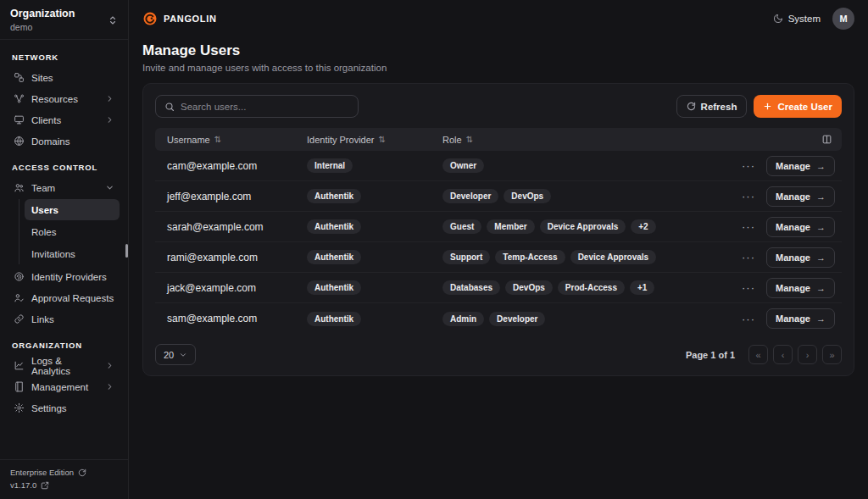 The image size is (868, 499). What do you see at coordinates (368, 140) in the screenshot?
I see `column-header-identity-provider: Identity Provider⇅` at bounding box center [368, 140].